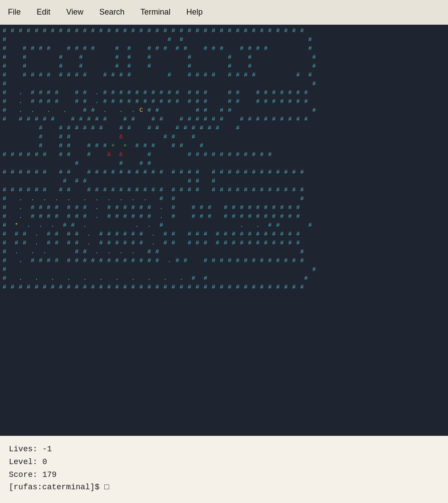 The width and height of the screenshot is (448, 503). What do you see at coordinates (224, 199) in the screenshot?
I see `term-row-20: # . . . . . . . . . . . # # #` at bounding box center [224, 199].